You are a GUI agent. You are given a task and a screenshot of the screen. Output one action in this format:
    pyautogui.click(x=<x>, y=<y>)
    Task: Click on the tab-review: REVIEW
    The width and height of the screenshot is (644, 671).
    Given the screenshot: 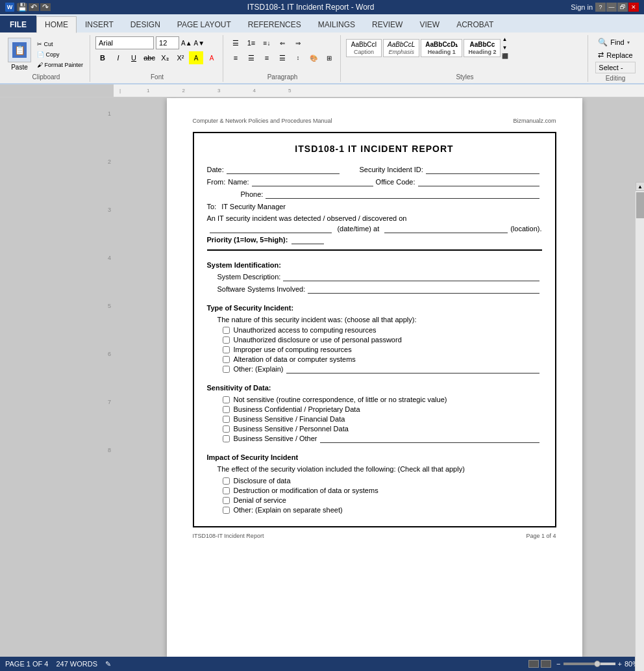 What is the action you would take?
    pyautogui.click(x=387, y=24)
    